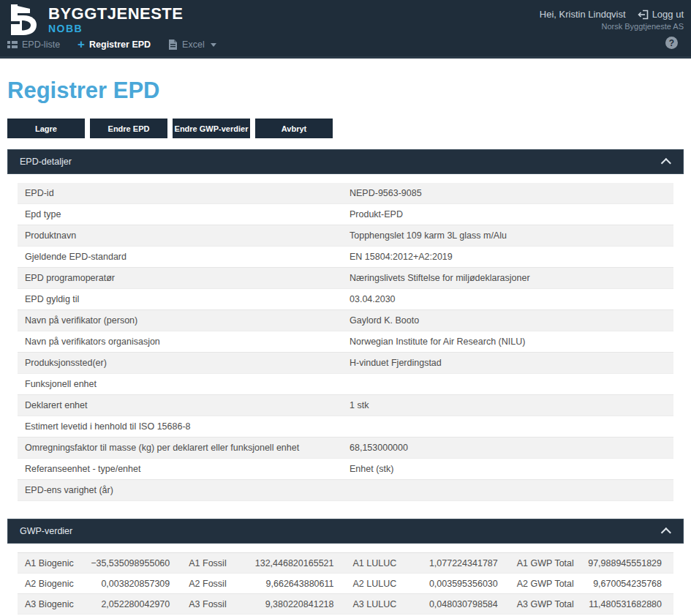 This screenshot has width=691, height=616. What do you see at coordinates (218, 563) in the screenshot?
I see `gwp-label: A1 Fossil` at bounding box center [218, 563].